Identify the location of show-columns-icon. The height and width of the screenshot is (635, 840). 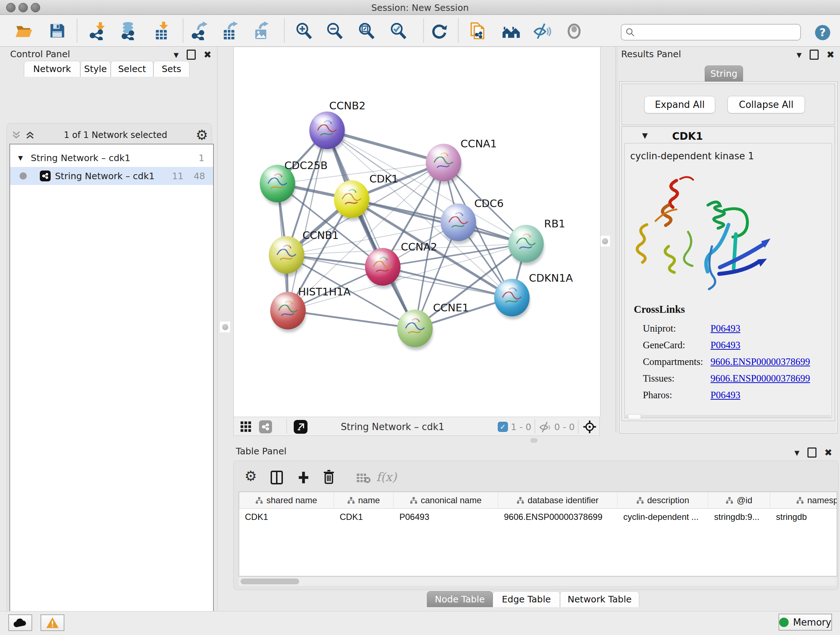
(277, 478).